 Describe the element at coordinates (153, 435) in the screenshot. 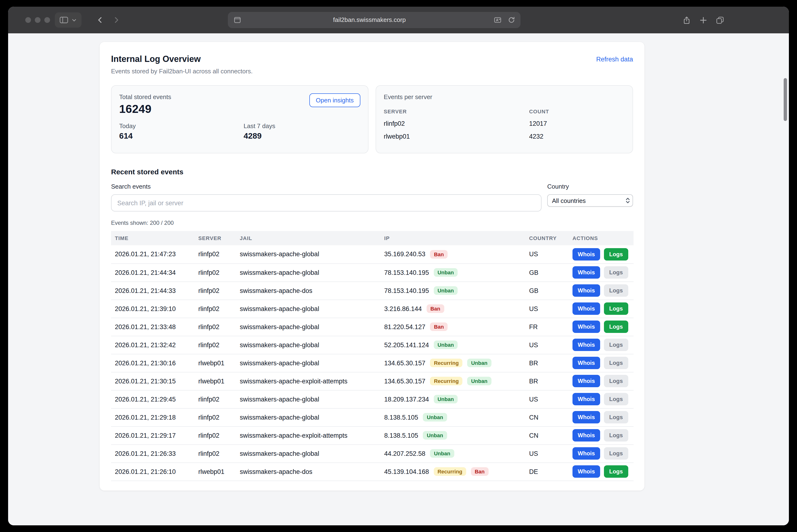

I see `event-time: 2026.01.21, 21:29:17` at that location.